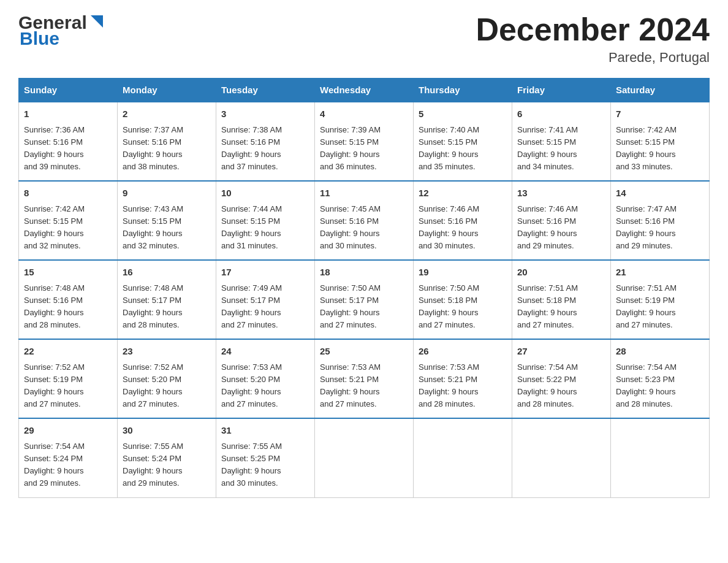 The width and height of the screenshot is (728, 563). Describe the element at coordinates (561, 194) in the screenshot. I see `day-number: 13` at that location.